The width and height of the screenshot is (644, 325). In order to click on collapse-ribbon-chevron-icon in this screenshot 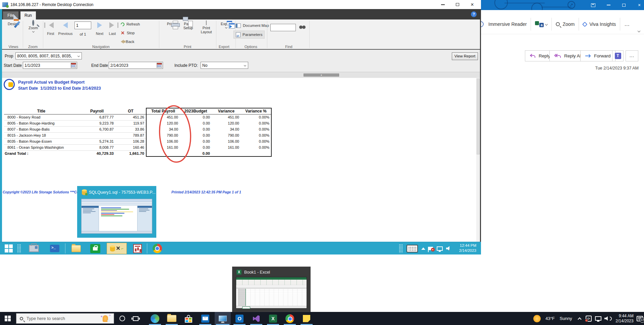, I will do `click(639, 31)`.